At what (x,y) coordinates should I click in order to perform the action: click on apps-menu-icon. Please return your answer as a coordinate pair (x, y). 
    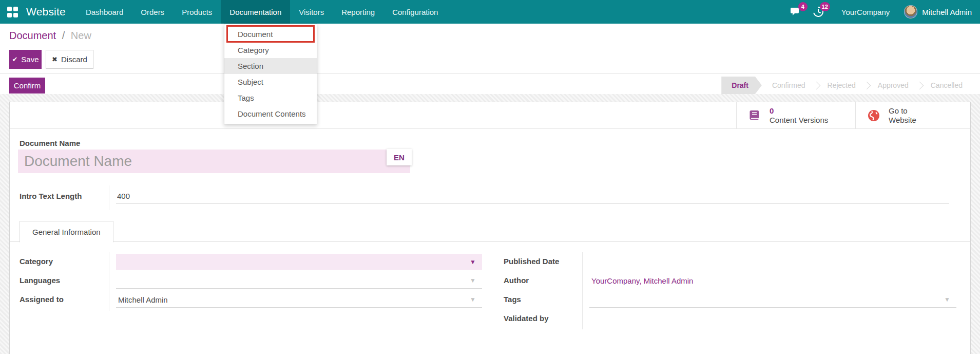
    Looking at the image, I should click on (12, 12).